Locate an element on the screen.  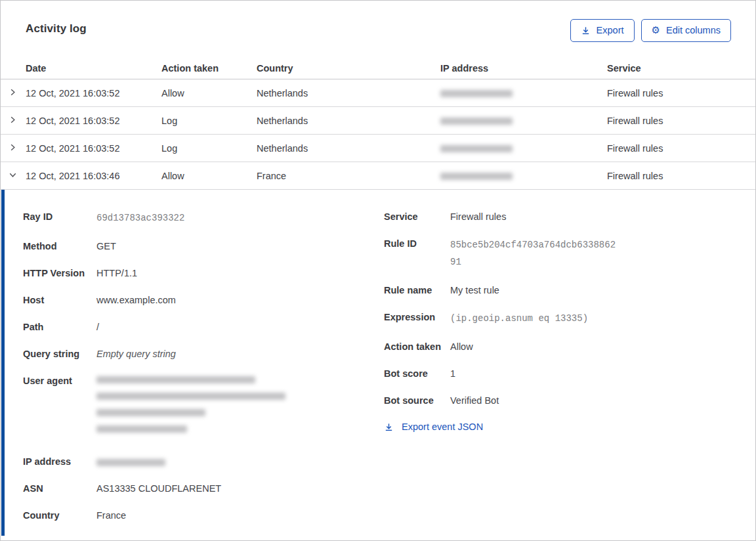
detail-field-asn: ASN AS13335 CLOUDFLARENET is located at coordinates (203, 488).